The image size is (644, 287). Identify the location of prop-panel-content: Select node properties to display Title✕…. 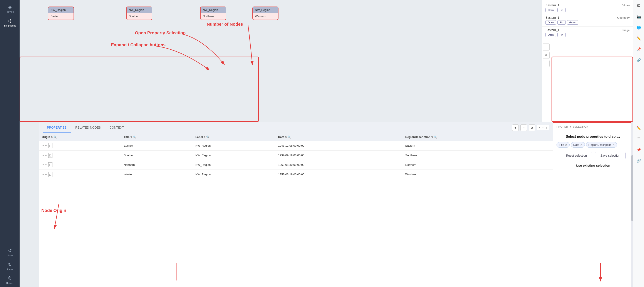
(593, 209).